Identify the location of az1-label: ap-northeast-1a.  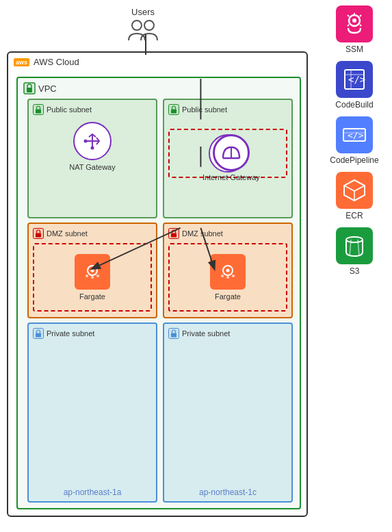
(93, 492).